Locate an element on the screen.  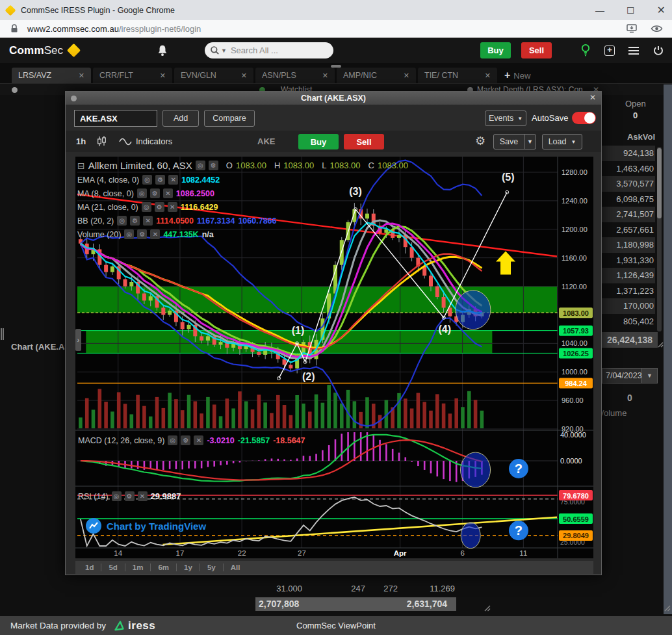
range-button-1y: 1y is located at coordinates (188, 567).